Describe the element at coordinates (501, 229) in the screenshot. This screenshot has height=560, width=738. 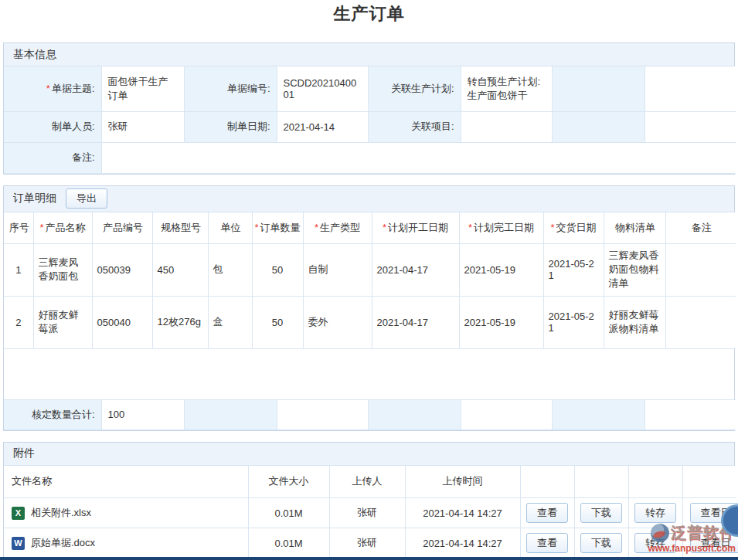
I see `column-header-plan-finish: *计划完工日期` at that location.